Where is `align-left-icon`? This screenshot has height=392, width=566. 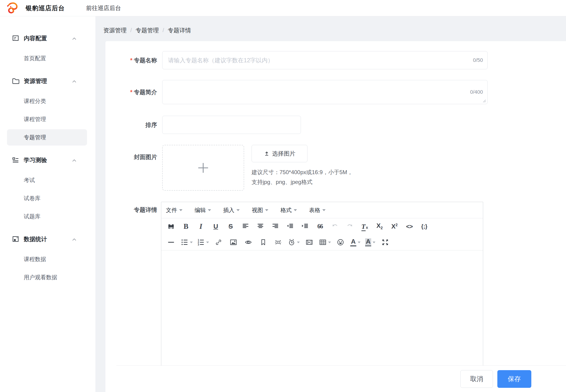 align-left-icon is located at coordinates (245, 226).